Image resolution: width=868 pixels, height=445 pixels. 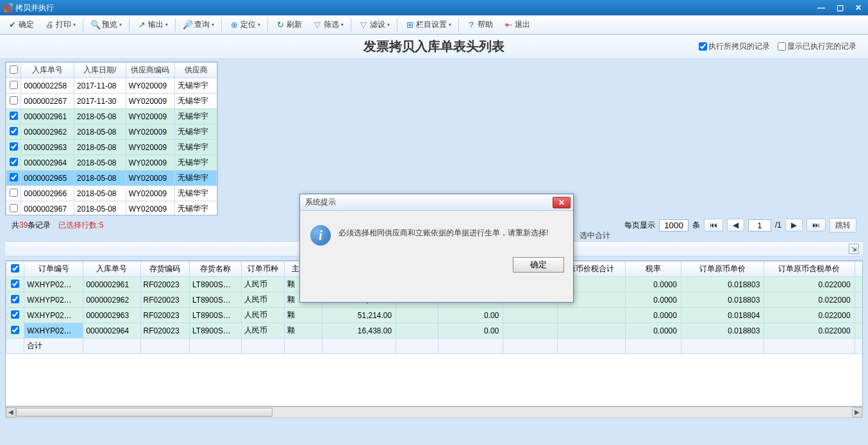 I want to click on cell: 人民币, so click(x=263, y=300).